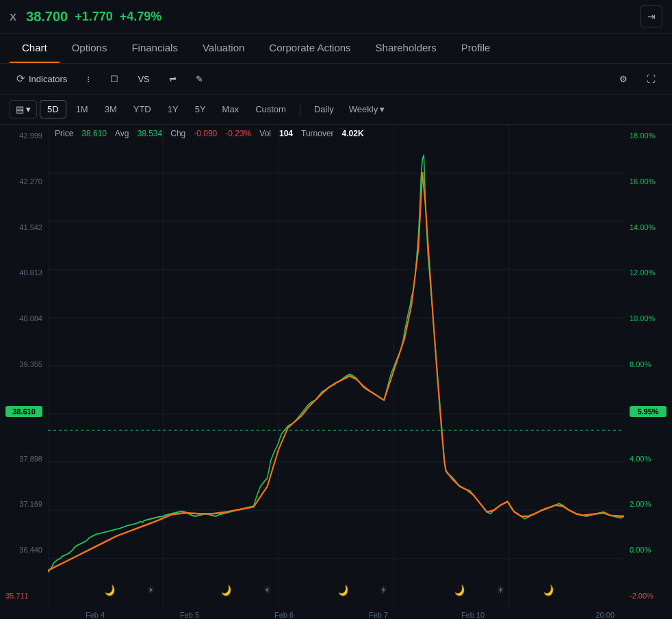  I want to click on price-37169: 37.169, so click(24, 504).